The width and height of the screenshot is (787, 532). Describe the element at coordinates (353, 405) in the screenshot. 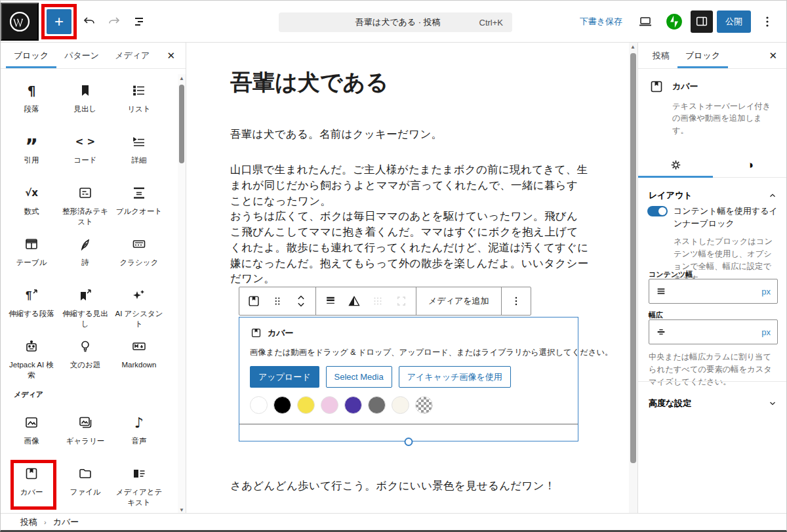

I see `swatch-purple` at that location.